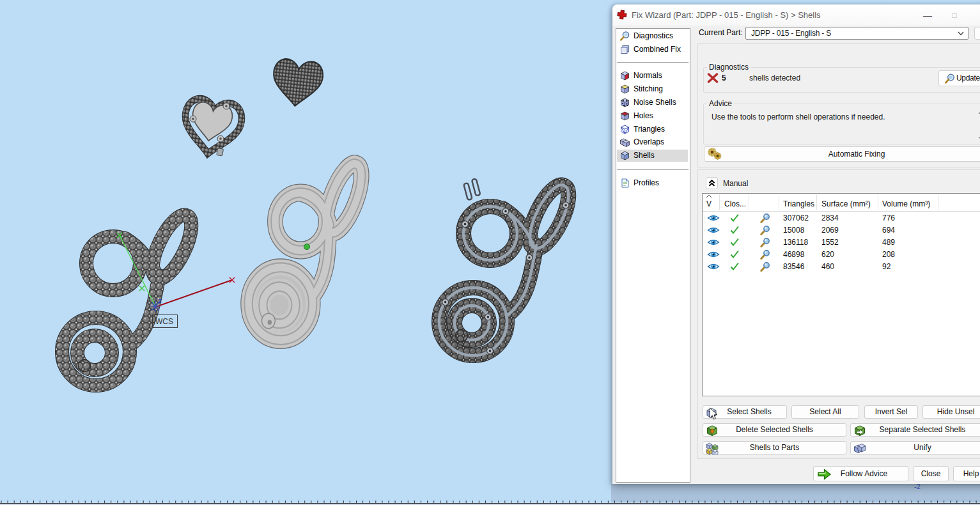 This screenshot has width=980, height=505. Describe the element at coordinates (846, 204) in the screenshot. I see `svg-text: Surface (mm²)` at that location.